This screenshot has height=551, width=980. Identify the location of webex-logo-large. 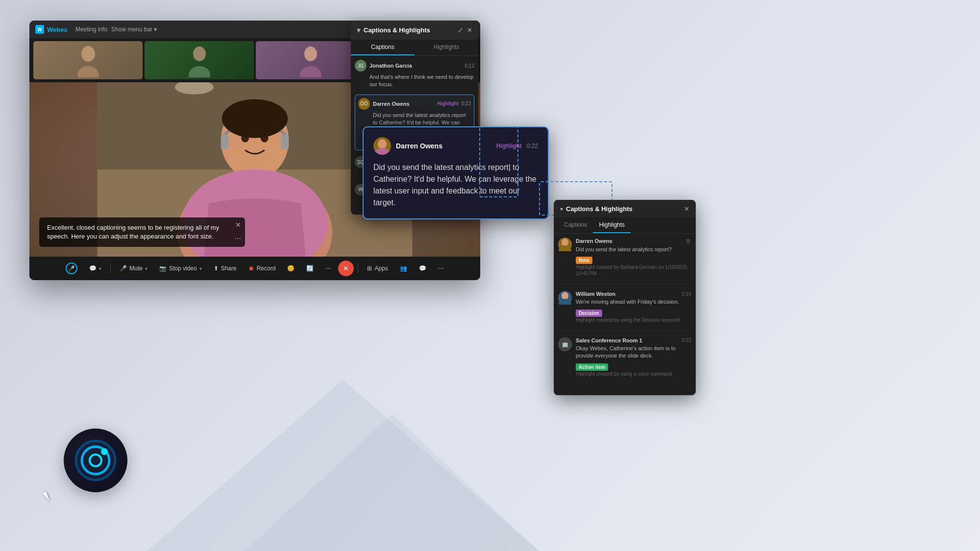
(96, 460).